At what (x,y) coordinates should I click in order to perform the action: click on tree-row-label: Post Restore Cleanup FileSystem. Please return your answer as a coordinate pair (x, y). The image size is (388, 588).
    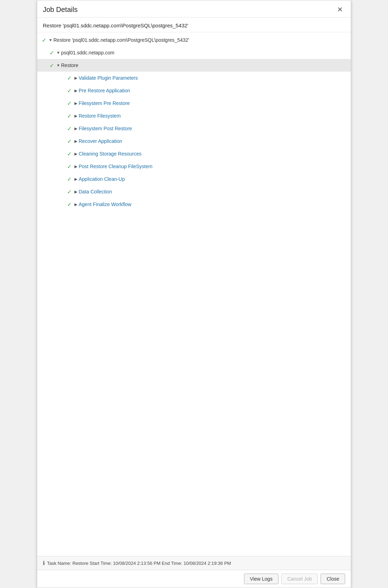
    Looking at the image, I should click on (116, 166).